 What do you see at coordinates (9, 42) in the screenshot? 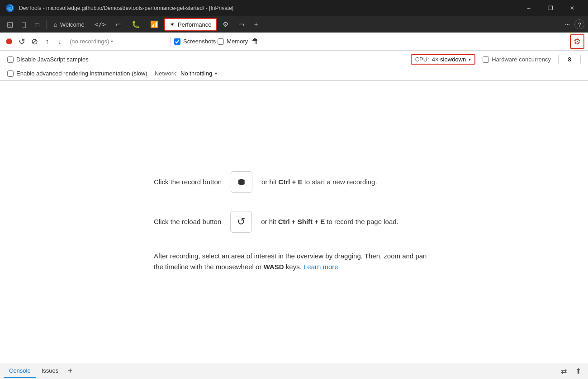
I see `record-button: ⏺` at bounding box center [9, 42].